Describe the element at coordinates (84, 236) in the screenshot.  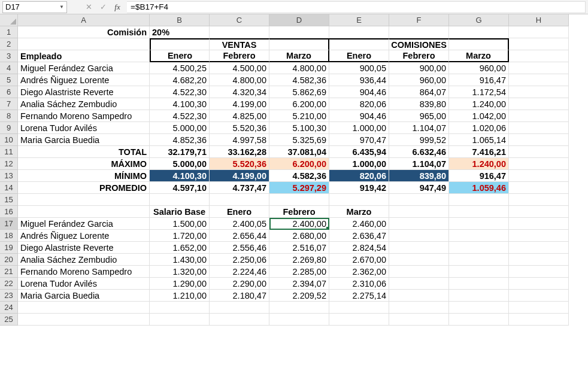
I see `cell-A18: Andrés Ñiguez Lorente` at that location.